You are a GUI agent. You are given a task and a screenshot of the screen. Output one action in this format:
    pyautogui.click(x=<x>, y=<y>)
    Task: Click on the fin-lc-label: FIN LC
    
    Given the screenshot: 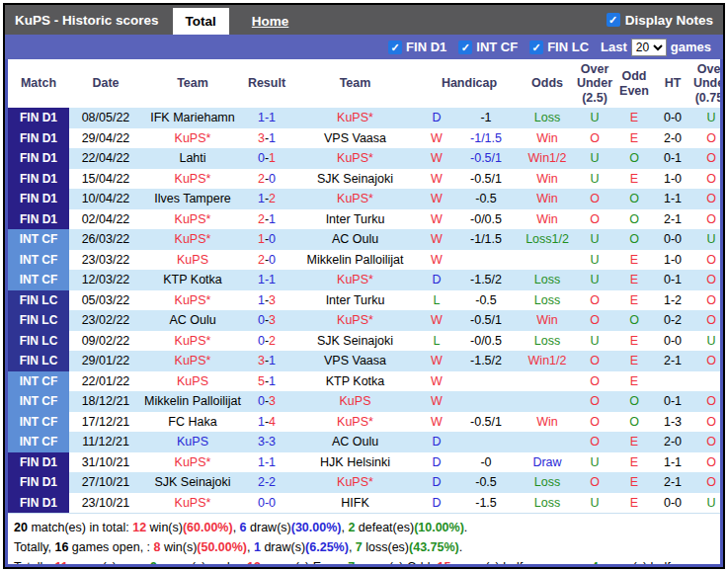 What is the action you would take?
    pyautogui.click(x=568, y=47)
    